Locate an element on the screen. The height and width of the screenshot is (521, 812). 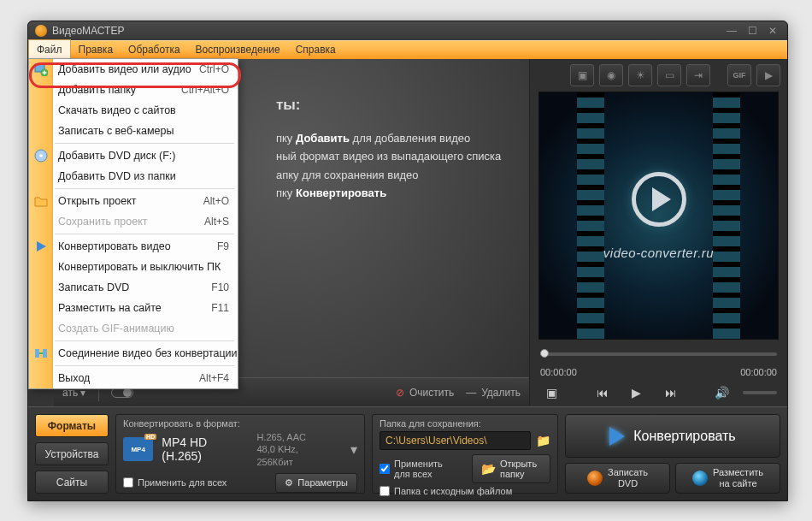
disc-icon is located at coordinates (595, 478).